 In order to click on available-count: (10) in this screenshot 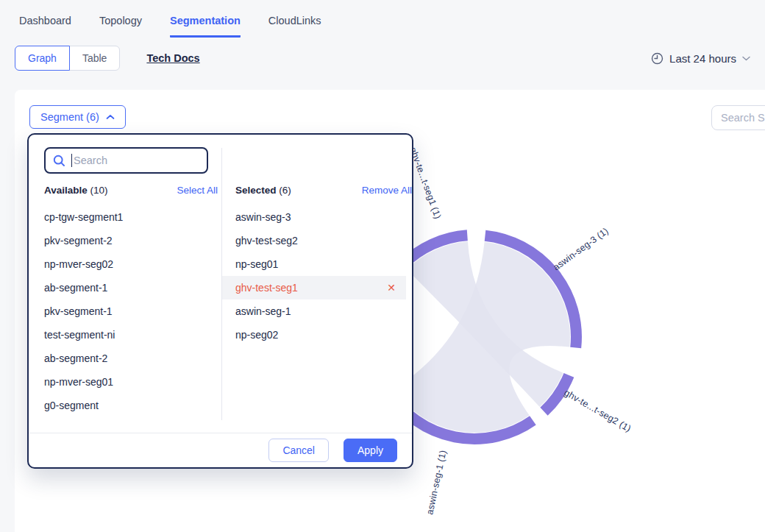, I will do `click(99, 190)`.